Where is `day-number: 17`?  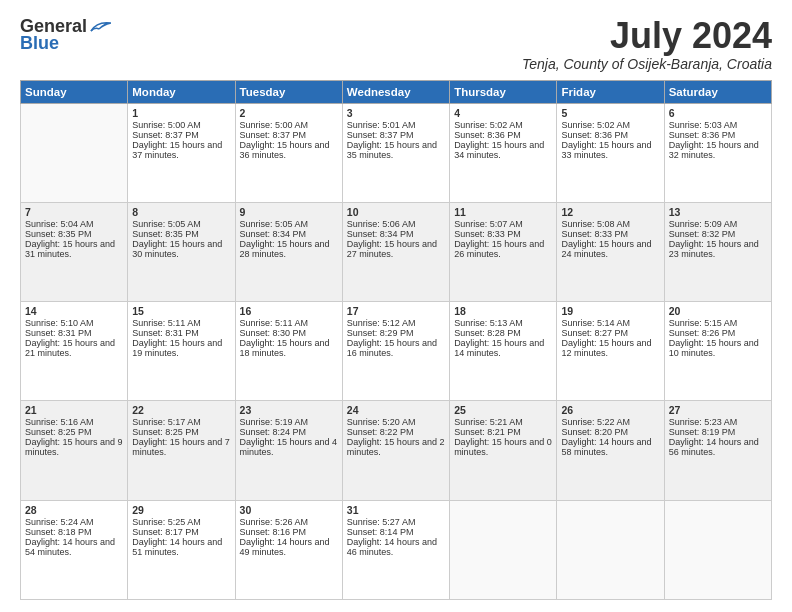 day-number: 17 is located at coordinates (396, 311).